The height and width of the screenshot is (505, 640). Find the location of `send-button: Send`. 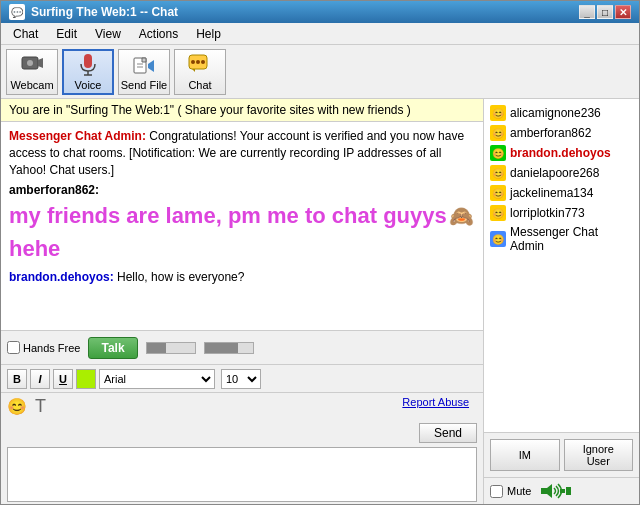

send-button: Send is located at coordinates (448, 433).